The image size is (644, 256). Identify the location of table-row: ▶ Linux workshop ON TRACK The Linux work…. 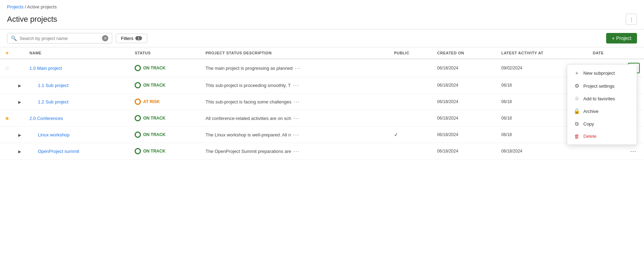
(322, 135).